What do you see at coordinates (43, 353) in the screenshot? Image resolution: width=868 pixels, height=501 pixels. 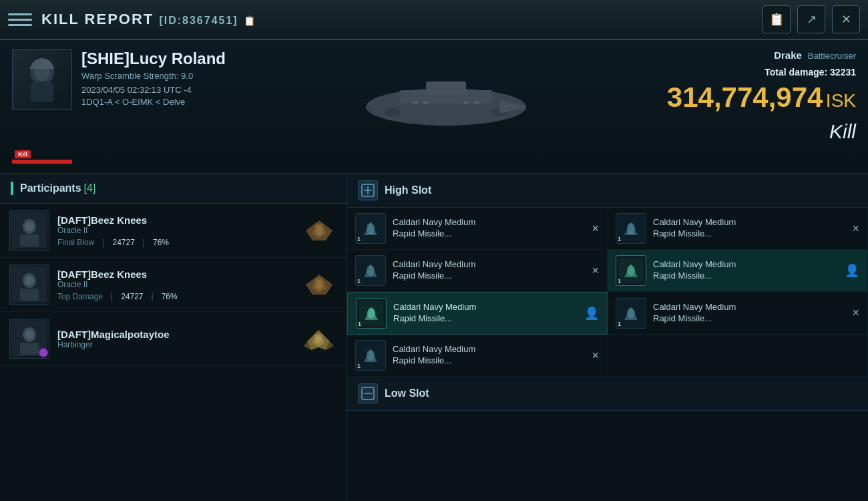 I see `participant-badge-icon` at bounding box center [43, 353].